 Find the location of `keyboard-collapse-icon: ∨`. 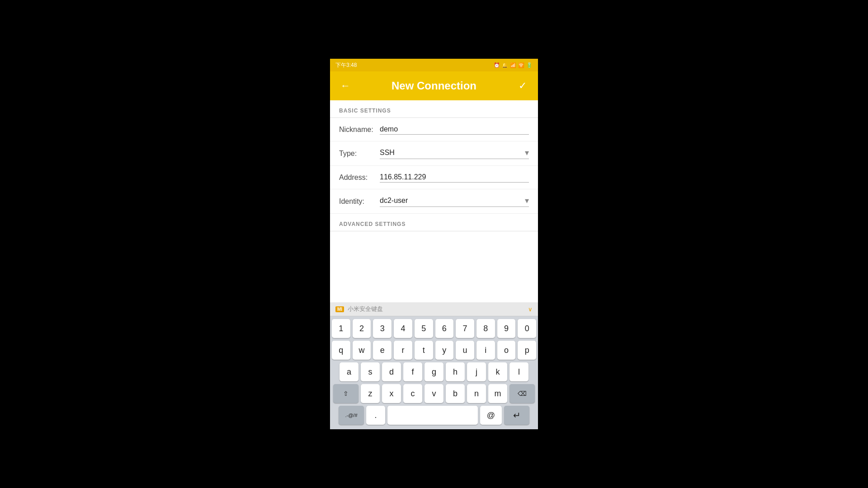

keyboard-collapse-icon: ∨ is located at coordinates (530, 309).